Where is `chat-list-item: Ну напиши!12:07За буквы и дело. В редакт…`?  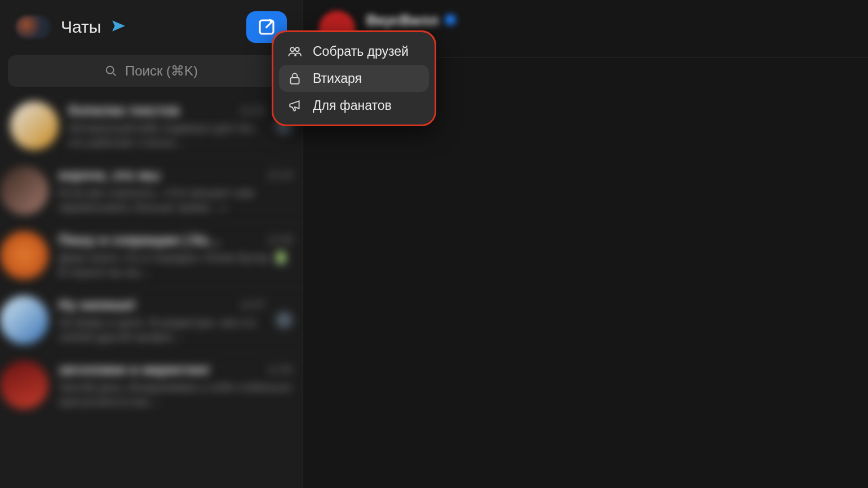 chat-list-item: Ну напиши!12:07За буквы и дело. В редакт… is located at coordinates (183, 320).